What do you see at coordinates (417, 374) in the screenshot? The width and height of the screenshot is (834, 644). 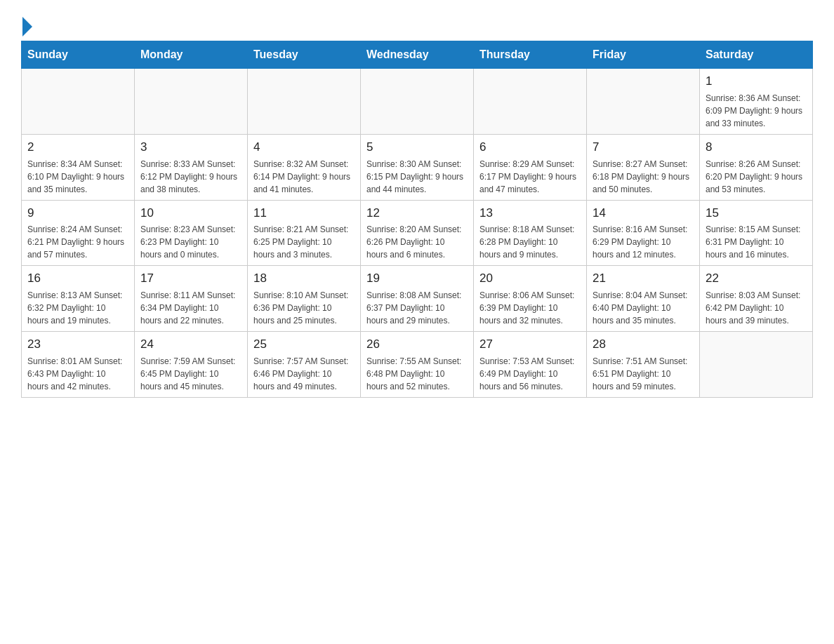 I see `day-info: Sunrise: 7:55 AM Sunset: 6:48 PM Dayligh…` at bounding box center [417, 374].